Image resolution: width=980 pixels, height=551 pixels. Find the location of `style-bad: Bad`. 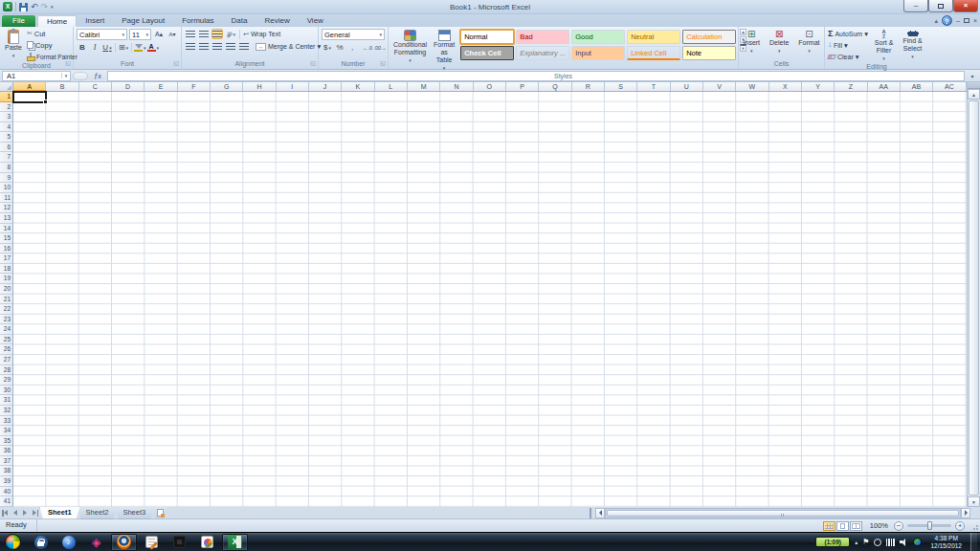

style-bad: Bad is located at coordinates (543, 36).